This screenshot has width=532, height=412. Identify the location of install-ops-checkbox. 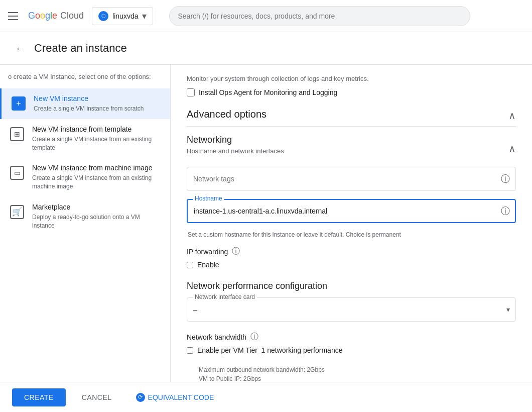
(191, 92).